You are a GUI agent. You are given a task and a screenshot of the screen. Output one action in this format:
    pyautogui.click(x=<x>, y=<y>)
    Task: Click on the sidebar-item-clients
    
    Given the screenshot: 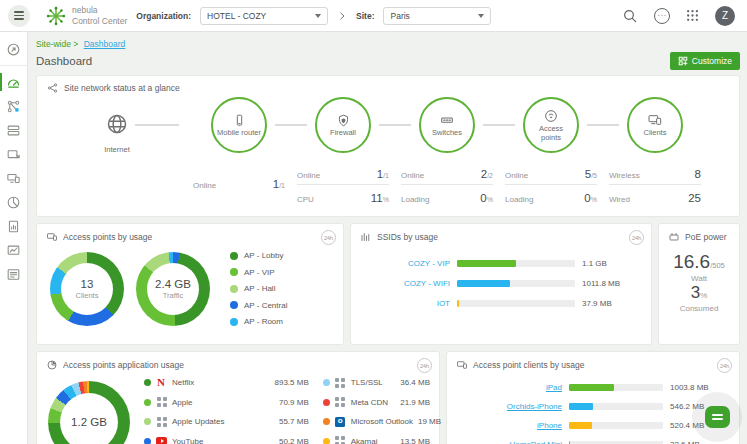 What is the action you would take?
    pyautogui.click(x=14, y=178)
    